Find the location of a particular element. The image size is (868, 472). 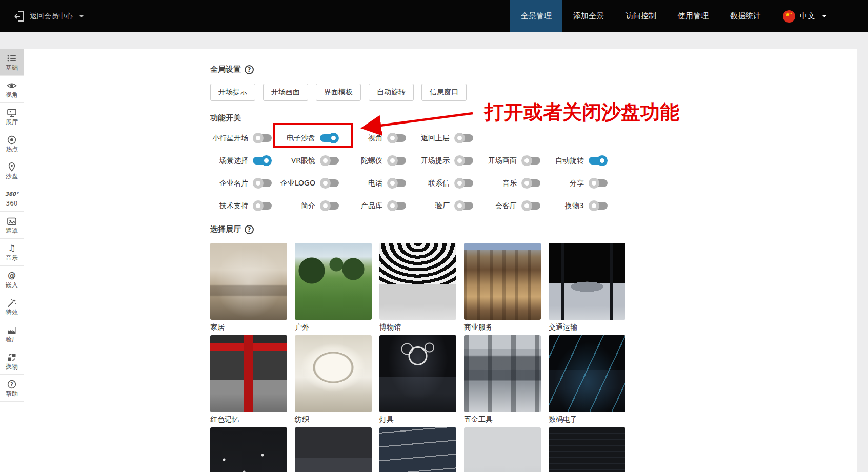

toggle-music is located at coordinates (531, 183).